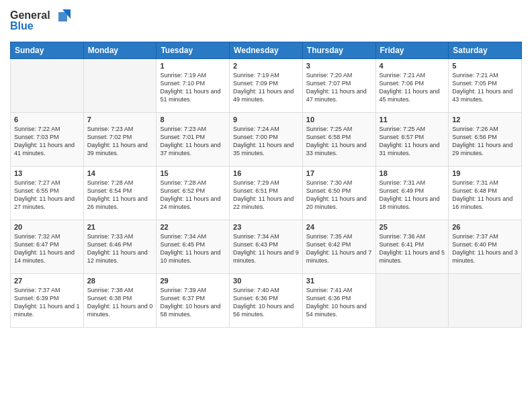 The width and height of the screenshot is (532, 411). I want to click on day-info: Sunrise: 7:20 AM Sunset: 7:07 PM Dayligh…, so click(339, 87).